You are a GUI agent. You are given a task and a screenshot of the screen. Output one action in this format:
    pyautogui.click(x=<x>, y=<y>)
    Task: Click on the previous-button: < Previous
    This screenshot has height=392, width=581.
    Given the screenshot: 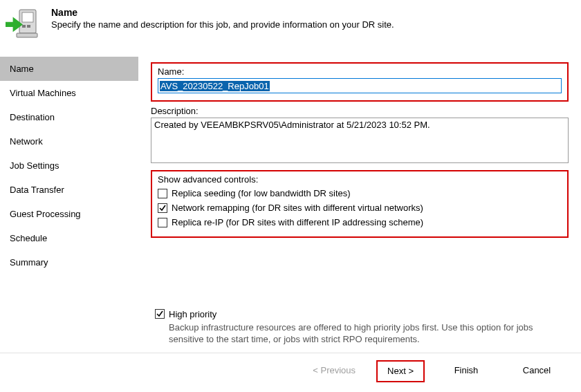 What is the action you would take?
    pyautogui.click(x=334, y=371)
    